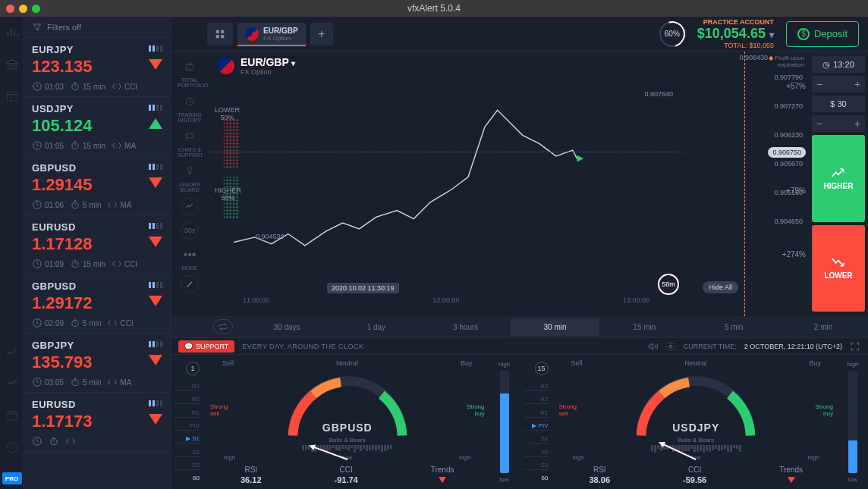 This screenshot has width=868, height=489. Describe the element at coordinates (671, 346) in the screenshot. I see `gear-icon` at that location.